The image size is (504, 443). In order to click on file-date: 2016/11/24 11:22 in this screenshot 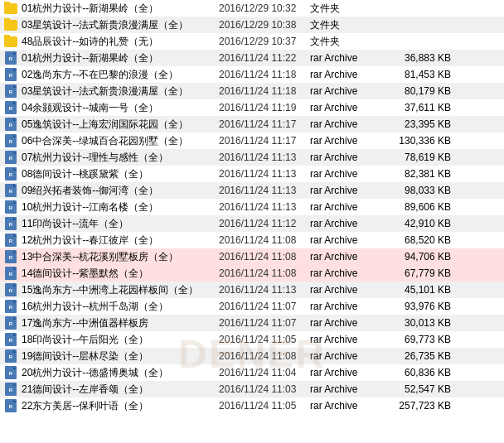, I will do `click(264, 58)`.